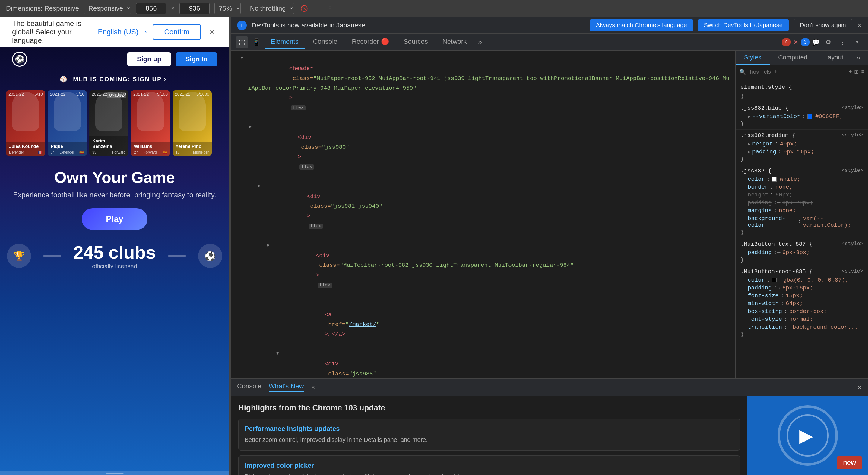 This screenshot has width=868, height=475. Describe the element at coordinates (843, 42) in the screenshot. I see `more-devtools-button: ⋮` at that location.